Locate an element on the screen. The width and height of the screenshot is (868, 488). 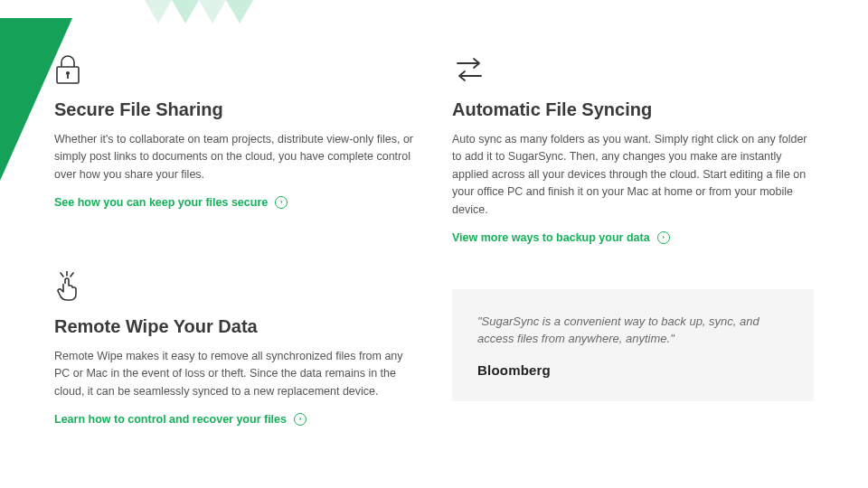
feature-remote-wipe: Remote Wipe Your Data Remote Wipe makes … is located at coordinates (235, 349).